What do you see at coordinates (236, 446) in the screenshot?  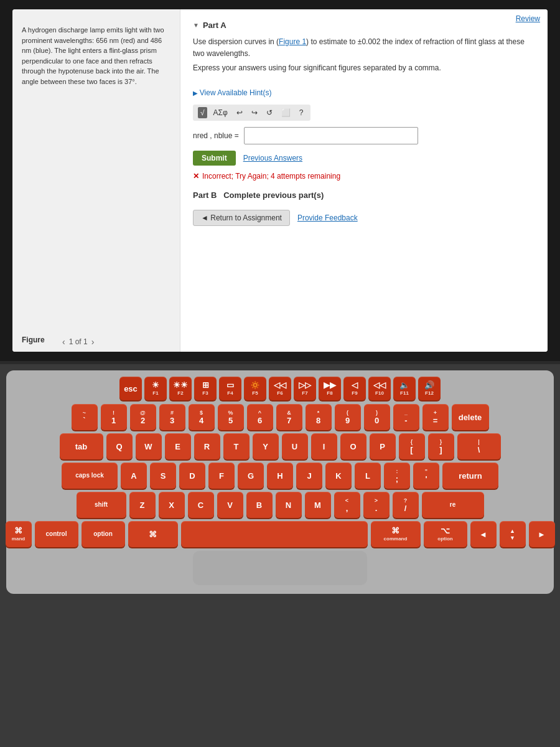 I see `key-t: T` at bounding box center [236, 446].